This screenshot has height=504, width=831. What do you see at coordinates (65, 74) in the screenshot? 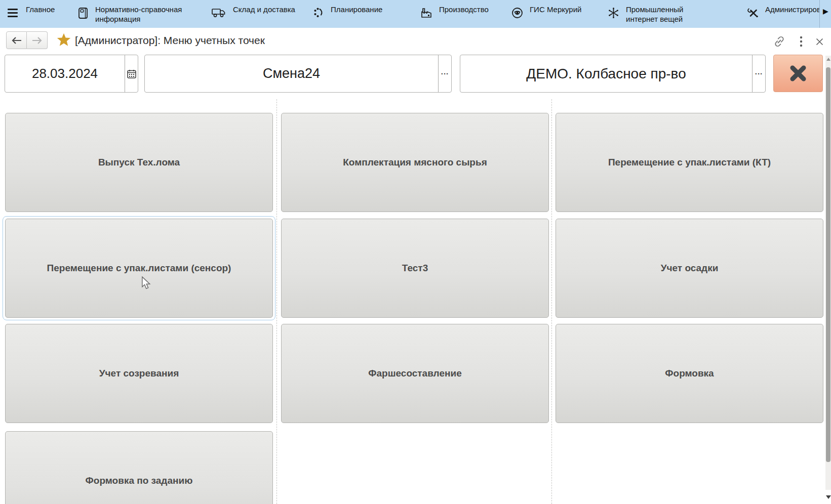
I see `date-value: 28.03.2024` at bounding box center [65, 74].